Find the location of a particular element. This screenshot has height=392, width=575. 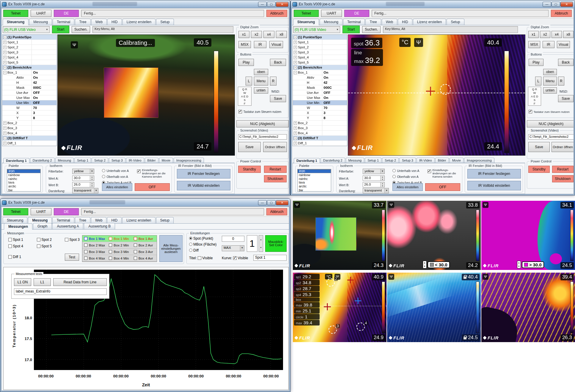

tree-row: + RefT_1 is located at coordinates (29, 146).